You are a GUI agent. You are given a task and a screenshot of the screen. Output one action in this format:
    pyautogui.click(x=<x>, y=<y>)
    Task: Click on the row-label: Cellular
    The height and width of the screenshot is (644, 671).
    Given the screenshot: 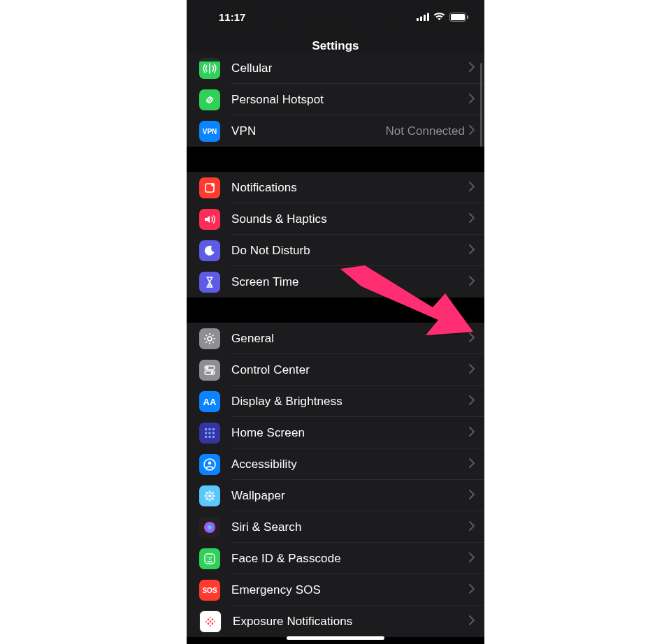 What is the action you would take?
    pyautogui.click(x=350, y=68)
    